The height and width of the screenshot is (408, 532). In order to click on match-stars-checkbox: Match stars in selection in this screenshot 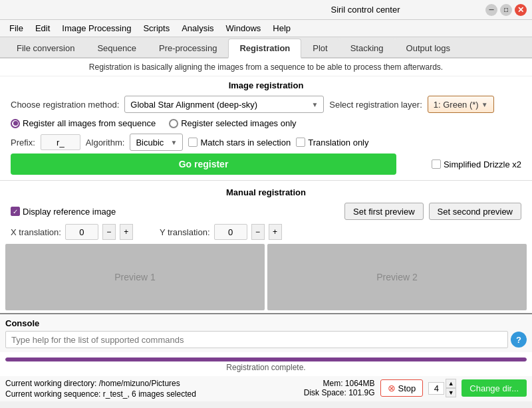, I will do `click(239, 142)`.